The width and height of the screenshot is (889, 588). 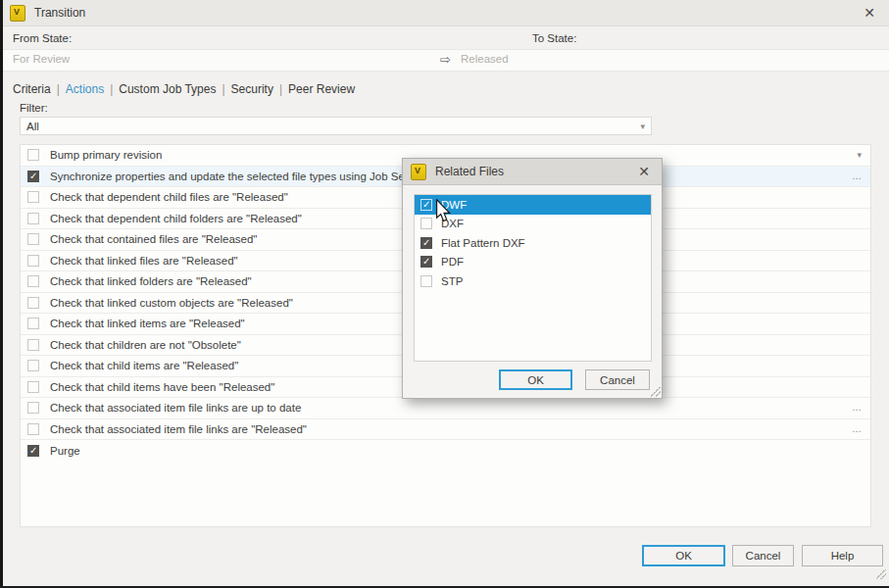 What do you see at coordinates (684, 556) in the screenshot?
I see `ok-button: OK` at bounding box center [684, 556].